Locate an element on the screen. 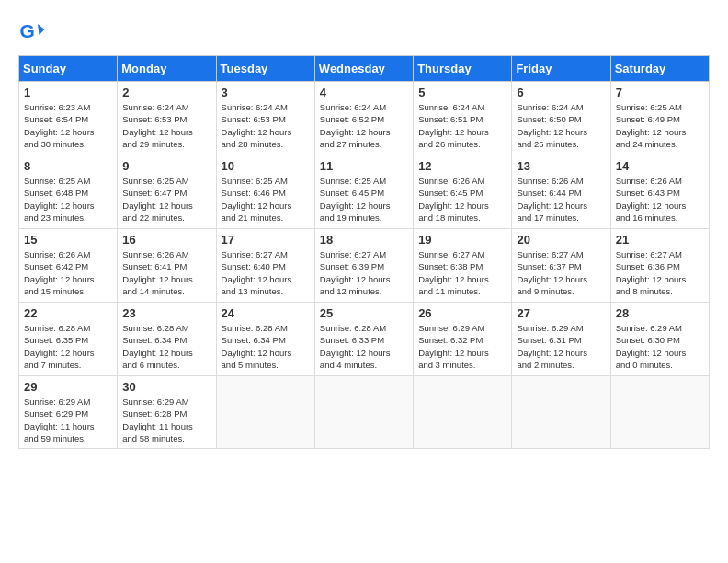  calendar-day: 4Sunrise: 6:24 AM Sunset: 6:52 PM Daylig… is located at coordinates (364, 119).